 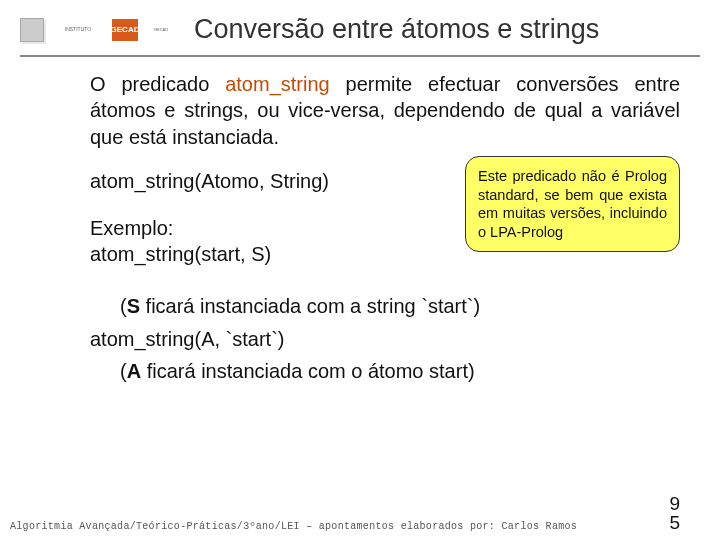 What do you see at coordinates (400, 306) in the screenshot?
I see `example1-result: (S ficará instanciada com a string `star…` at bounding box center [400, 306].